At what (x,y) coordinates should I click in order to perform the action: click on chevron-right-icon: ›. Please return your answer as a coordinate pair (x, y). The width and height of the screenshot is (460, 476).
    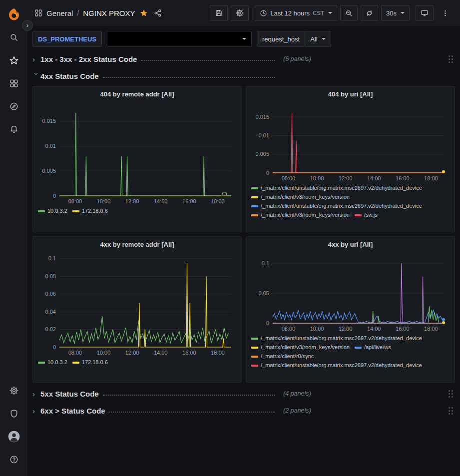
    Looking at the image, I should click on (36, 59).